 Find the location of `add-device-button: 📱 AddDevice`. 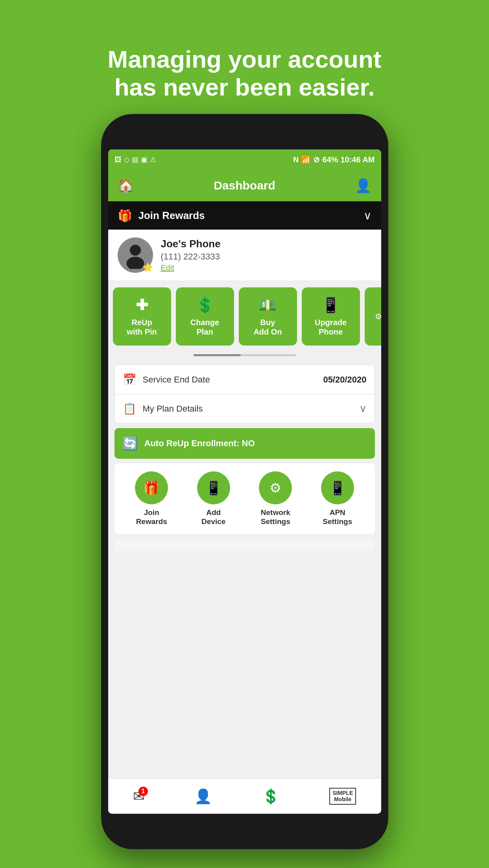

add-device-button: 📱 AddDevice is located at coordinates (214, 499).